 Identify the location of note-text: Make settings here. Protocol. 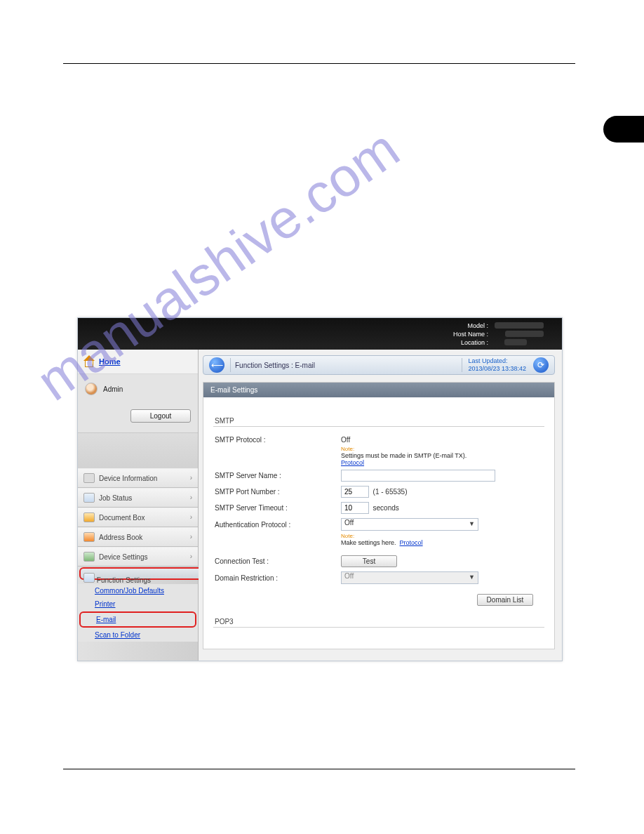
(379, 543).